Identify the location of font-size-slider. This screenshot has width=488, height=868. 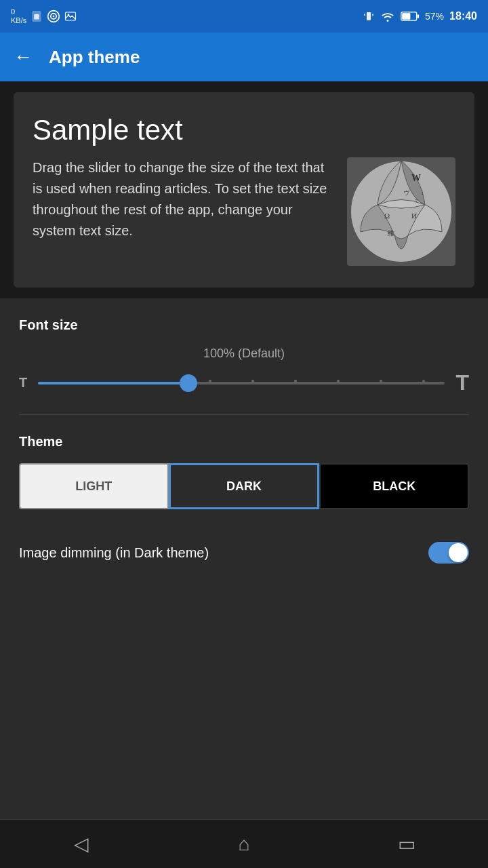
(241, 383).